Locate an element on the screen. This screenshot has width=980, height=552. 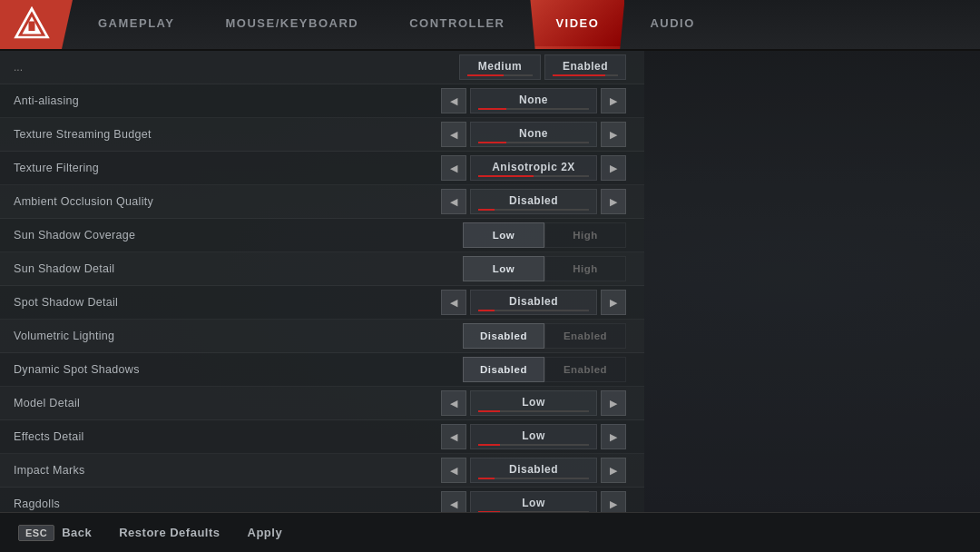
partial-val2: Enabled is located at coordinates (585, 67).